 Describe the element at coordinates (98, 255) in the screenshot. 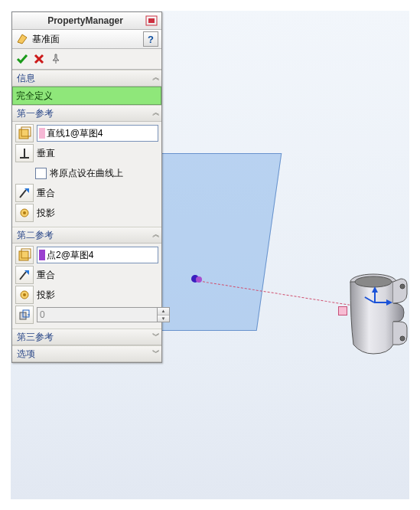

I see `ref2-entity-field: 点2@草图4` at that location.